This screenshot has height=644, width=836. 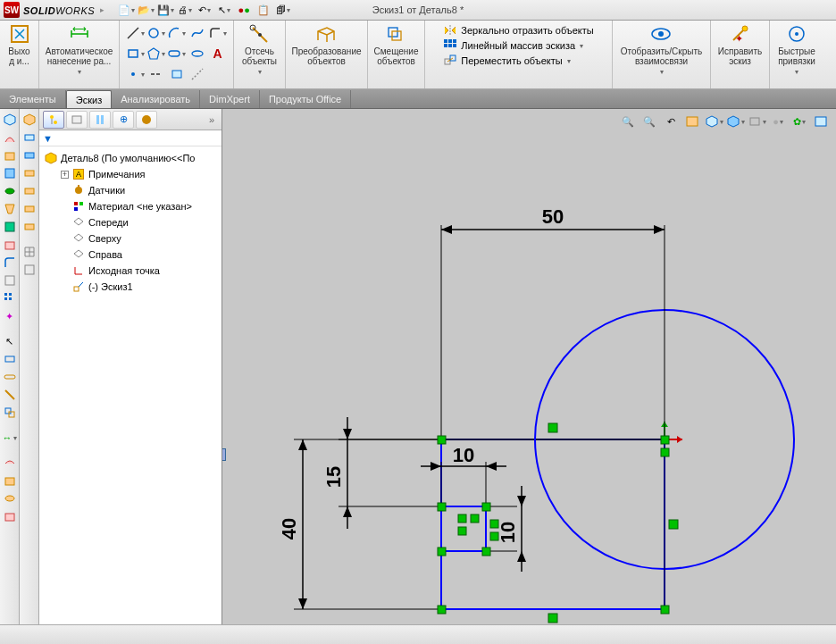 I want to click on tree-top-plane: Сверху, so click(x=130, y=238).